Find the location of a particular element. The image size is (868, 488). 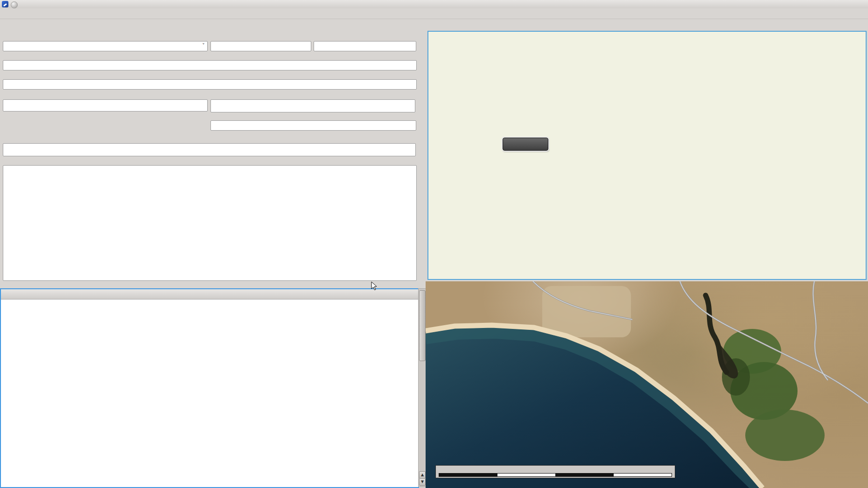

window-titlebar is located at coordinates (434, 4).